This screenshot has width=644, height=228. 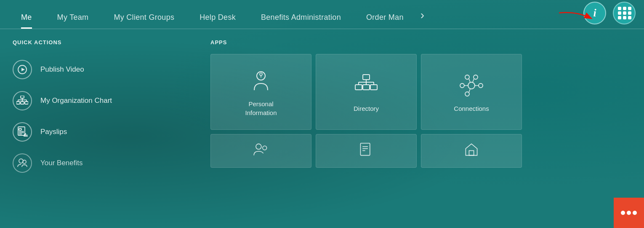 I want to click on directory-icon, so click(x=366, y=86).